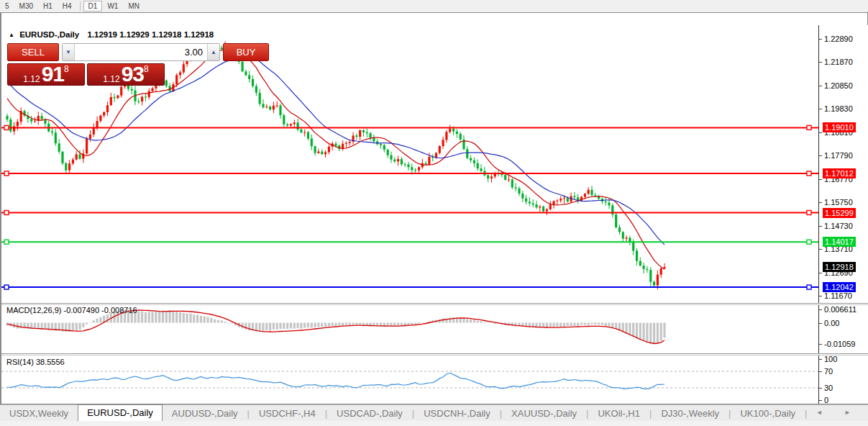 This screenshot has height=426, width=868. I want to click on macd-axis-tick: -0.01059, so click(840, 344).